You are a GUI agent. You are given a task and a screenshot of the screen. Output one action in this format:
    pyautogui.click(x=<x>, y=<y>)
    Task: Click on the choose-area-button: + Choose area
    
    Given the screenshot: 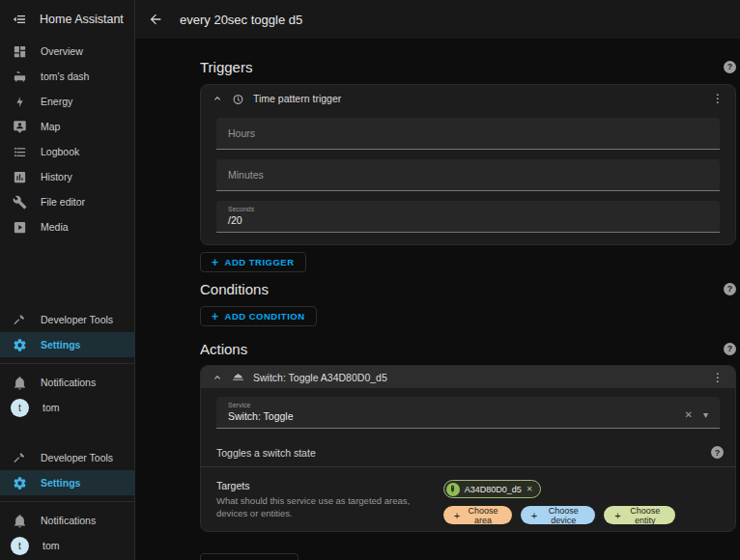 What is the action you would take?
    pyautogui.click(x=477, y=516)
    